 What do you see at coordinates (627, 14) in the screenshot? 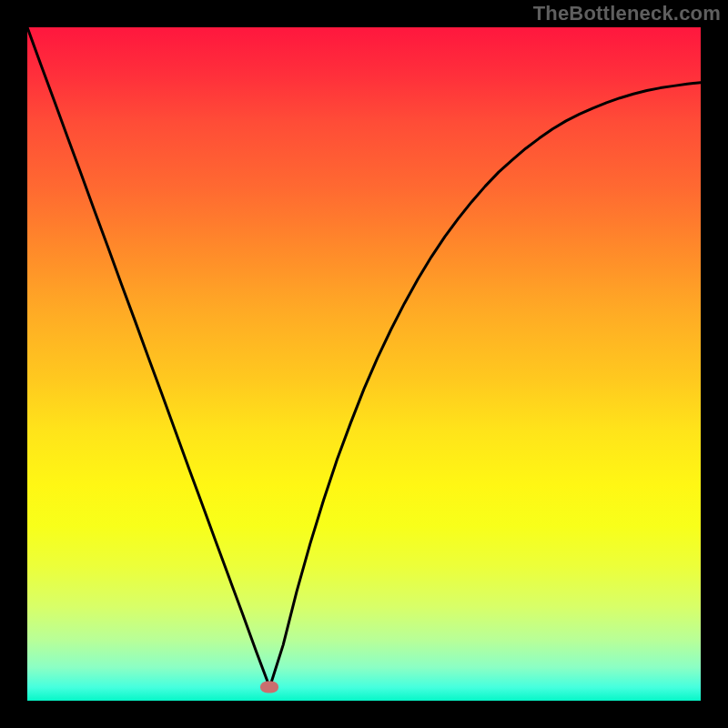
I see `watermark-text: TheBottleneck.com` at bounding box center [627, 14].